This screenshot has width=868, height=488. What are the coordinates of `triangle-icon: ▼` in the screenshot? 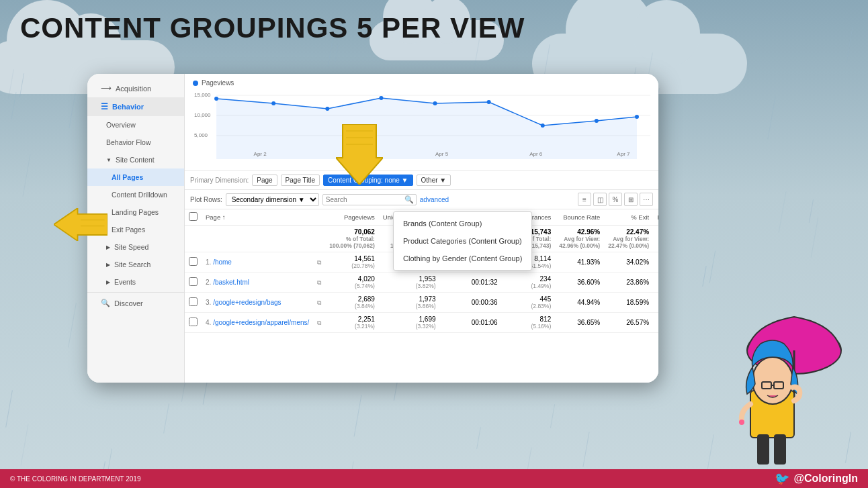 It's located at (109, 160).